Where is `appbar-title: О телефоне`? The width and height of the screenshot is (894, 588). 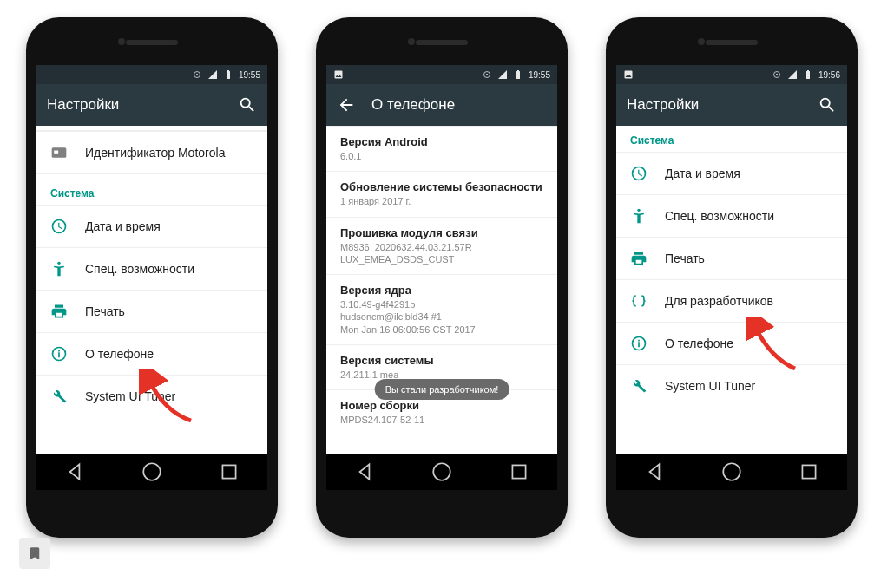 appbar-title: О телефоне is located at coordinates (459, 105).